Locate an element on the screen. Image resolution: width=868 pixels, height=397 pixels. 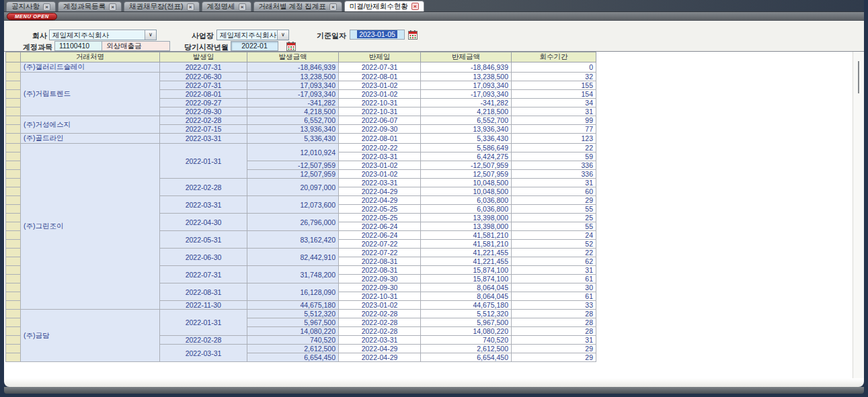
issue-date-cell: 2022-09-30 is located at coordinates (204, 112).